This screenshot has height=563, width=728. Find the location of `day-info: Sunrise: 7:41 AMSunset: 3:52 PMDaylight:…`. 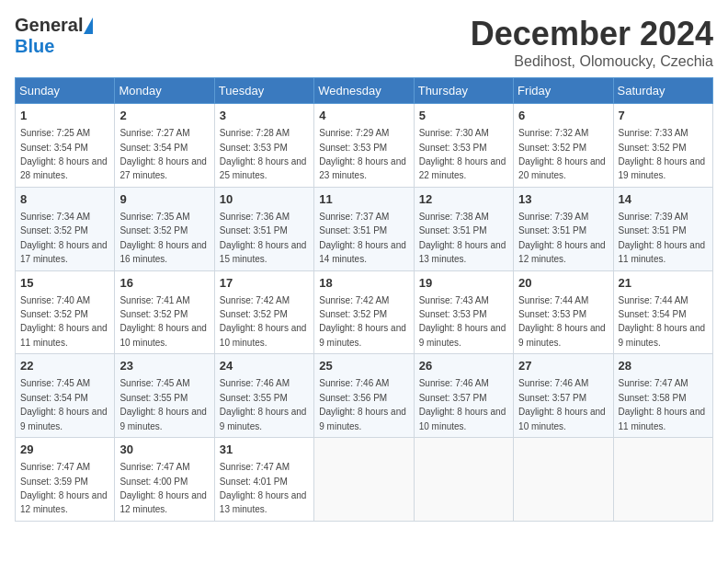

day-info: Sunrise: 7:41 AMSunset: 3:52 PMDaylight:… is located at coordinates (164, 322).